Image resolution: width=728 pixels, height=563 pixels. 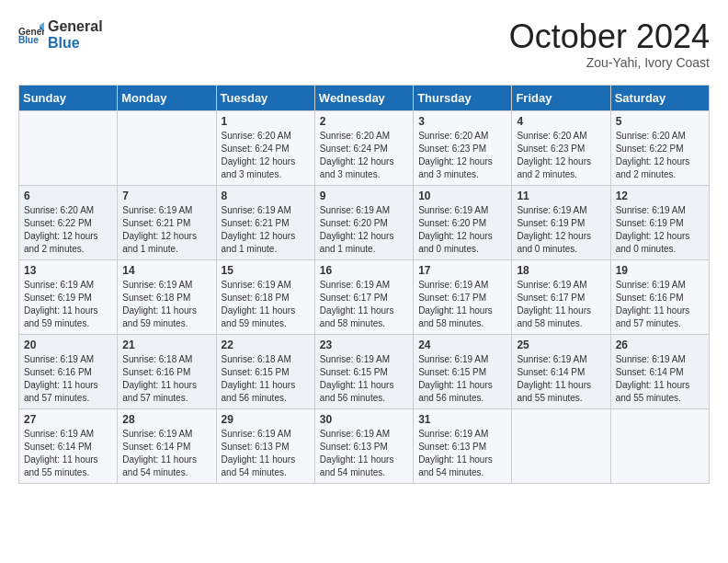 I want to click on calendar-cell: 26Sunrise: 6:19 AM Sunset: 6:14 PM Dayli…, so click(x=660, y=372).